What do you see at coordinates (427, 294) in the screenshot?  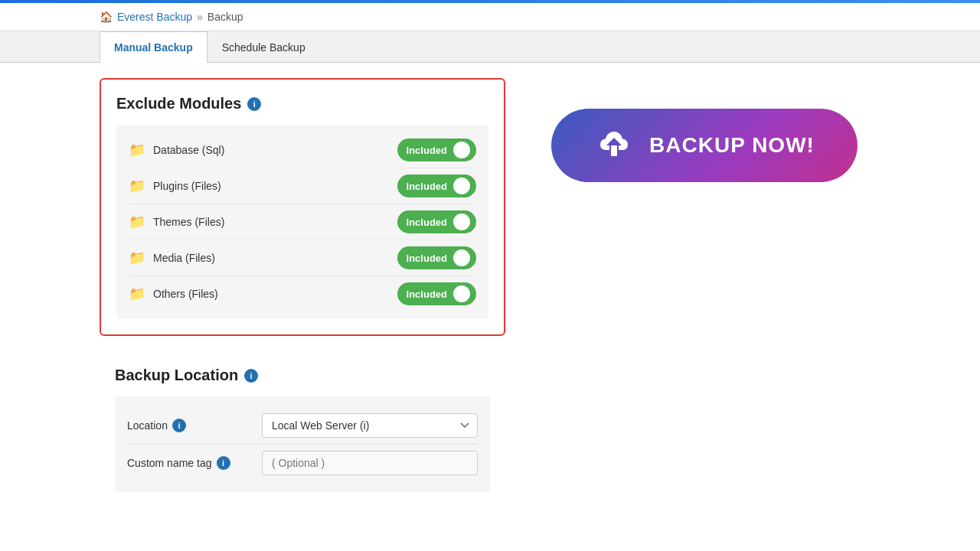 I see `toggle-label-others: Included` at bounding box center [427, 294].